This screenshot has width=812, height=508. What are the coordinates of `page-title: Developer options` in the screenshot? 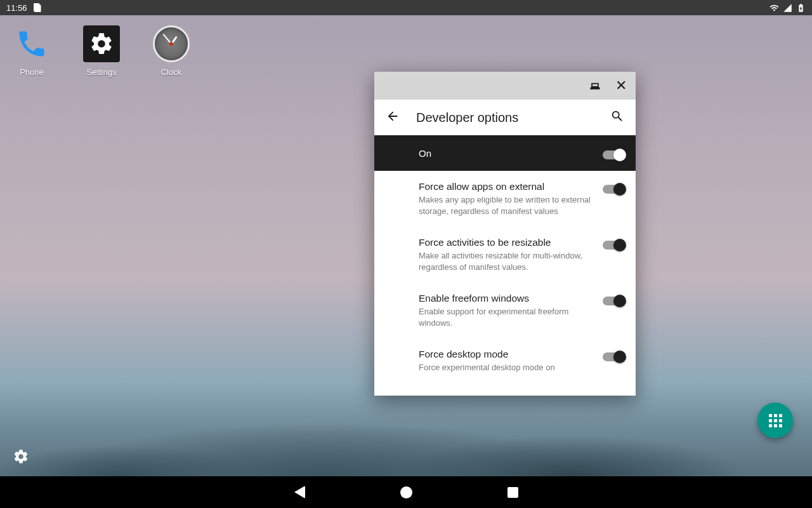 It's located at (505, 118).